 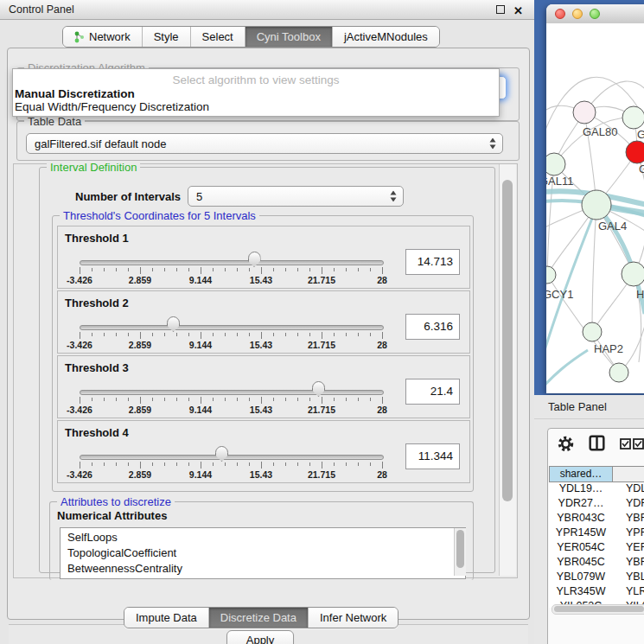 What do you see at coordinates (386, 36) in the screenshot?
I see `tab-jactivemnodules: jActiveMNodules` at bounding box center [386, 36].